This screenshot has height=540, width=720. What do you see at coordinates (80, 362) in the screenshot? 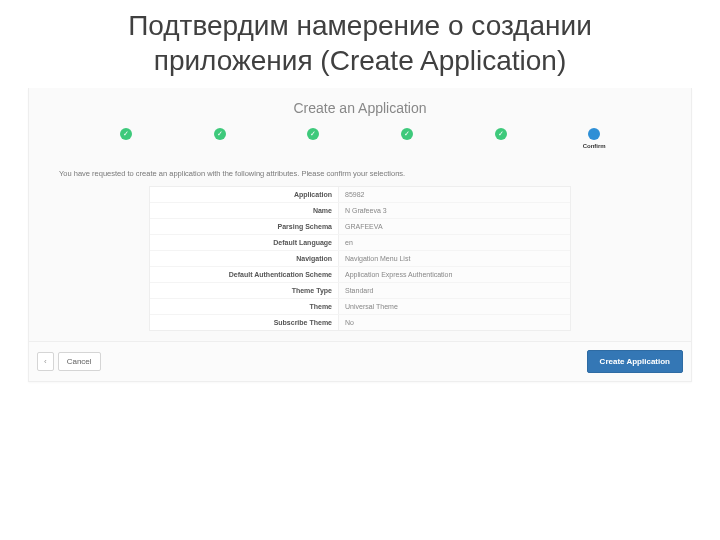
I see `cancel-button: Cancel` at bounding box center [80, 362].